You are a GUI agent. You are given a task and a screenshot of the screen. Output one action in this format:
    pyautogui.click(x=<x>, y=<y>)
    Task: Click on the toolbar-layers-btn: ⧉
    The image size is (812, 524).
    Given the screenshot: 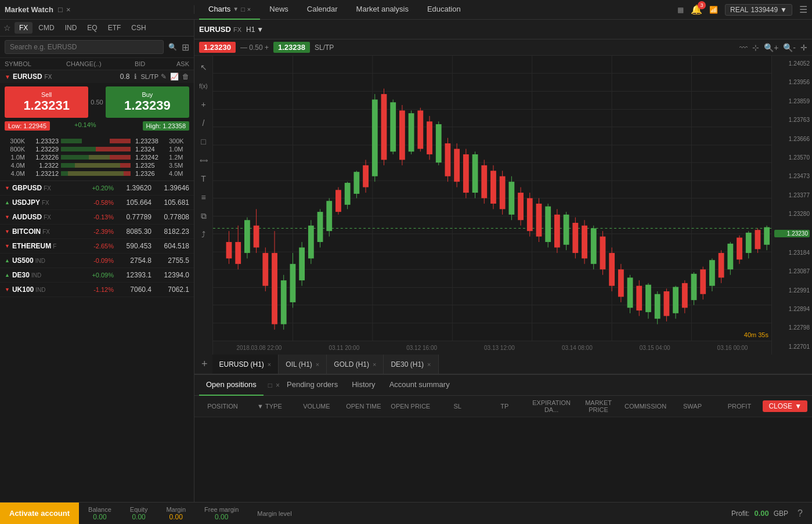 What is the action you would take?
    pyautogui.click(x=204, y=216)
    